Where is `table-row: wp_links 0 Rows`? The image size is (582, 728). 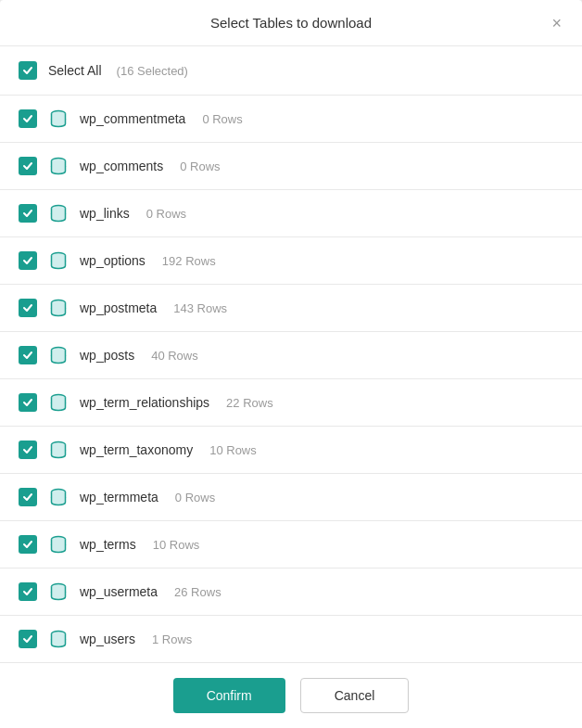
table-row: wp_links 0 Rows is located at coordinates (291, 213).